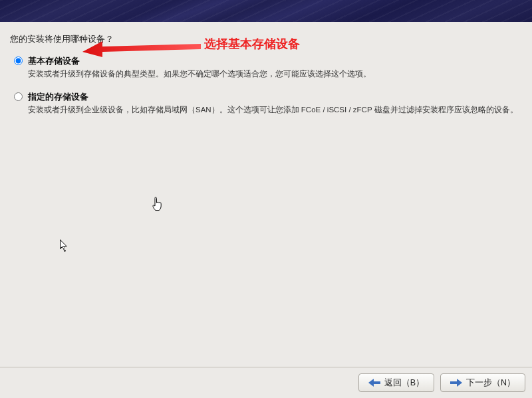 This screenshot has width=532, height=398. What do you see at coordinates (491, 383) in the screenshot?
I see `next-button-label: 下一步（N）` at bounding box center [491, 383].